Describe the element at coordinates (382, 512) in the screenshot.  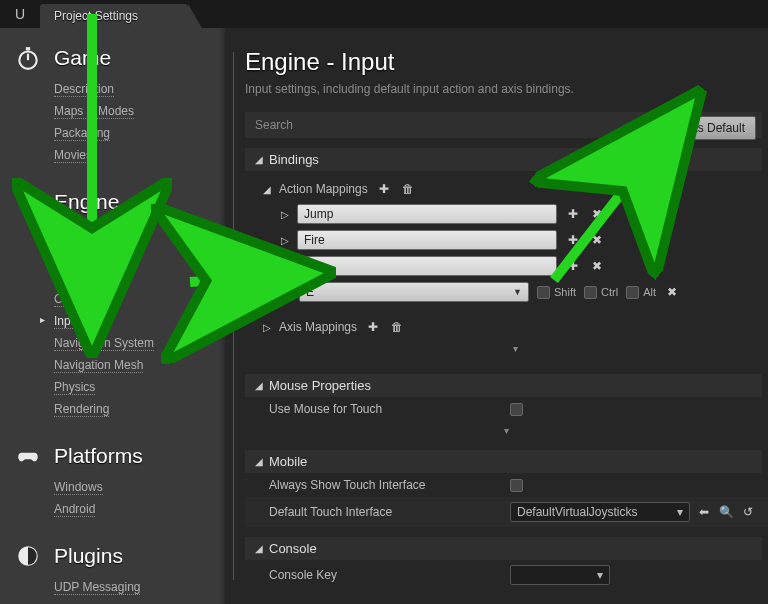
I see `default-touch-interface-label: Default Touch Interface` at that location.